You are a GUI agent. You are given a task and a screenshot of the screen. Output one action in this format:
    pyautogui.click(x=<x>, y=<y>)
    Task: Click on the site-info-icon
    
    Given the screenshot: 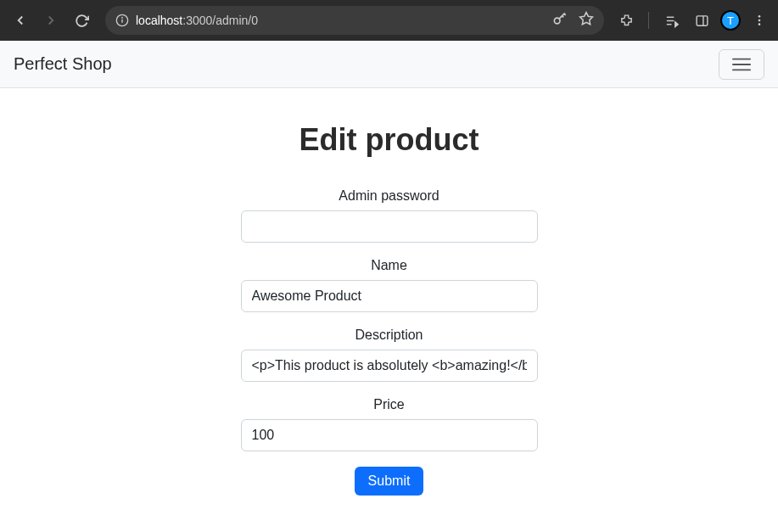 What is the action you would take?
    pyautogui.click(x=122, y=20)
    